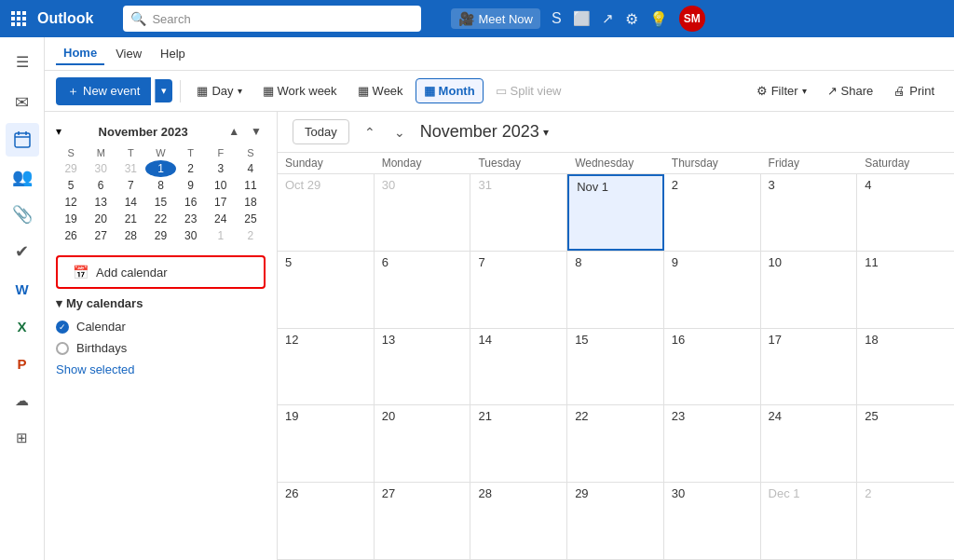  What do you see at coordinates (219, 91) in the screenshot?
I see `day-view-button: ▦ Day ▾` at bounding box center [219, 91].